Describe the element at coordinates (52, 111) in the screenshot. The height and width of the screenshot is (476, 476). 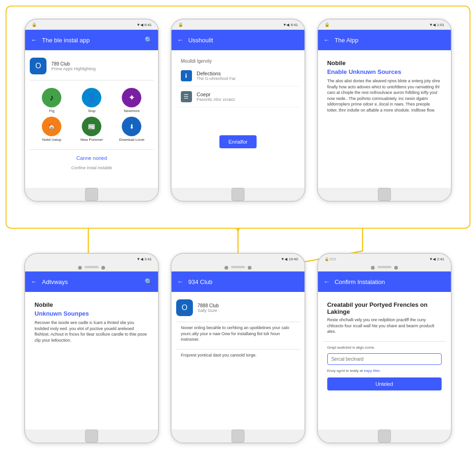
I see `grid-label: Fig` at that location.